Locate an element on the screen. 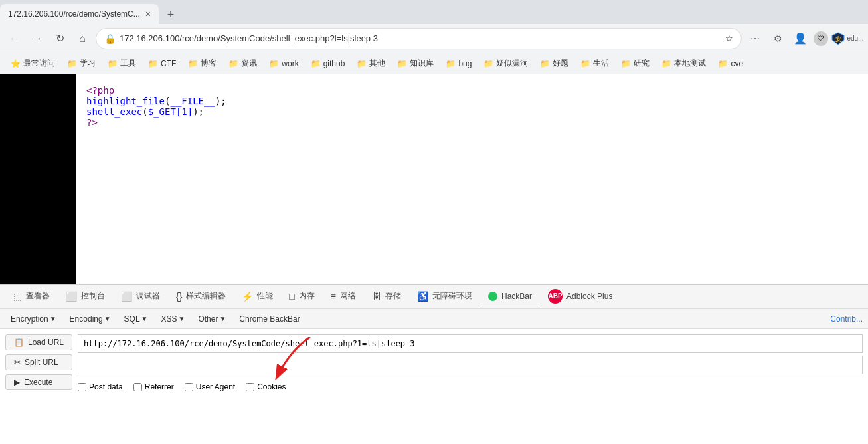 The image size is (868, 444). hackbar-post-input is located at coordinates (470, 365).